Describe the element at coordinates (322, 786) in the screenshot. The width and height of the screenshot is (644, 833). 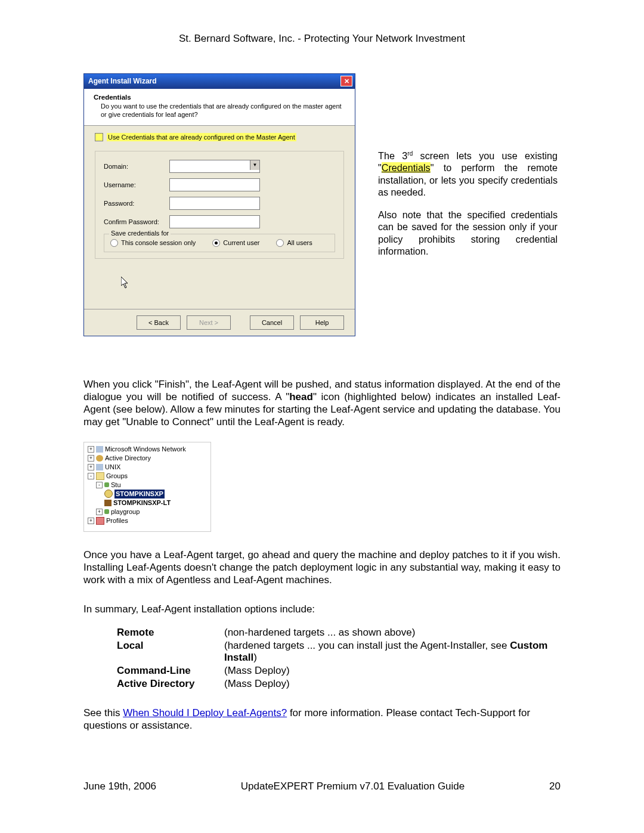
I see `page-footer: June 19th, 2006 UpdateEXPERT Premium v7.…` at that location.